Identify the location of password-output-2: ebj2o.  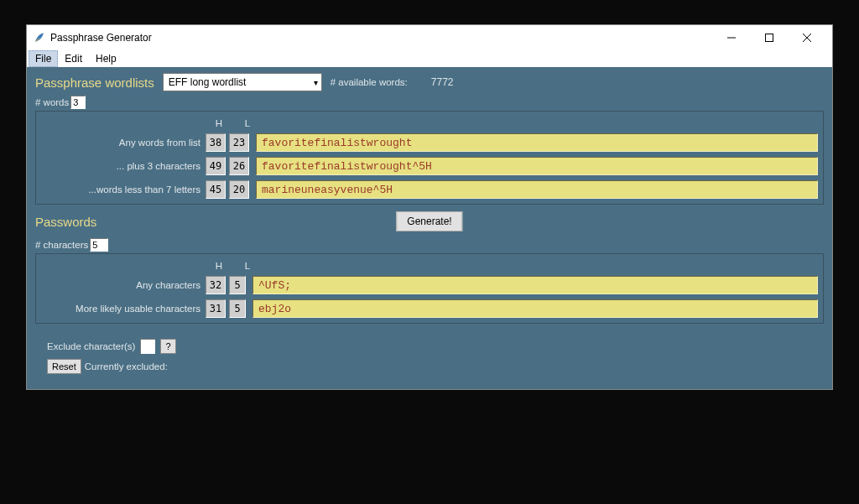
(535, 309).